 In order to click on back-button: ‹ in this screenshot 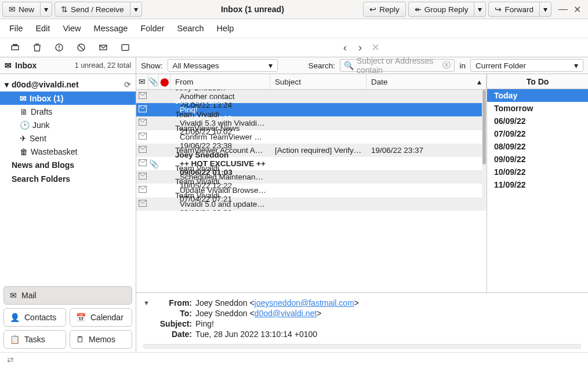, I will do `click(345, 47)`.